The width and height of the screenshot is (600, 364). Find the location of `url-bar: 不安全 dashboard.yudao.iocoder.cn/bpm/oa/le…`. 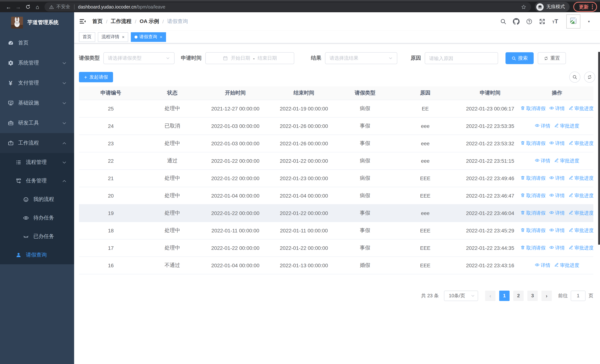

url-bar: 不安全 dashboard.yudao.iocoder.cn/bpm/oa/le… is located at coordinates (288, 7).